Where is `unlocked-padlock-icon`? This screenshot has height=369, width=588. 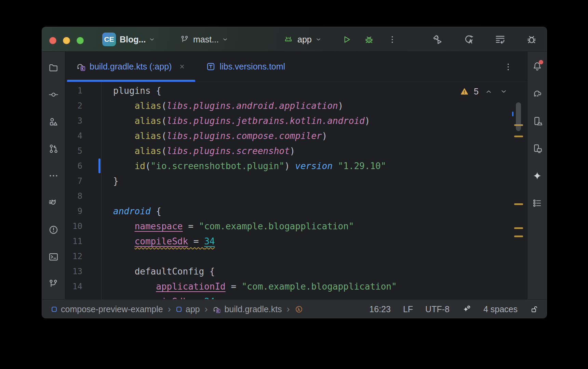 unlocked-padlock-icon is located at coordinates (534, 309).